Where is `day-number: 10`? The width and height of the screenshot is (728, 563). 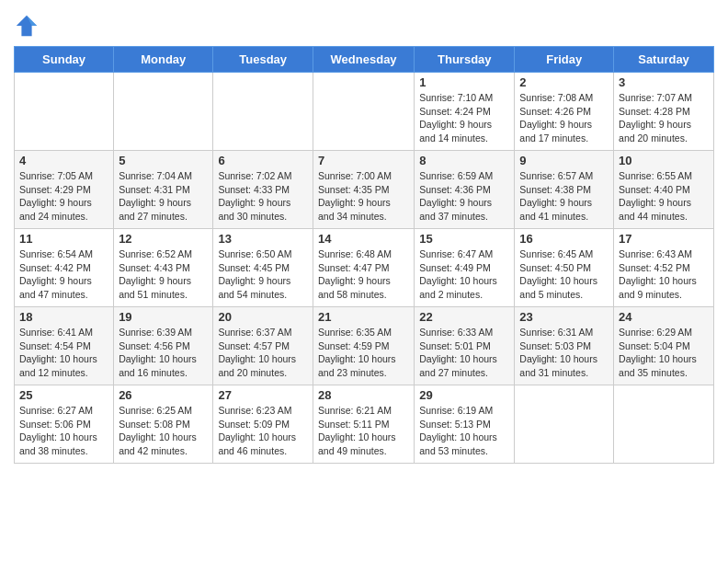 day-number: 10 is located at coordinates (664, 160).